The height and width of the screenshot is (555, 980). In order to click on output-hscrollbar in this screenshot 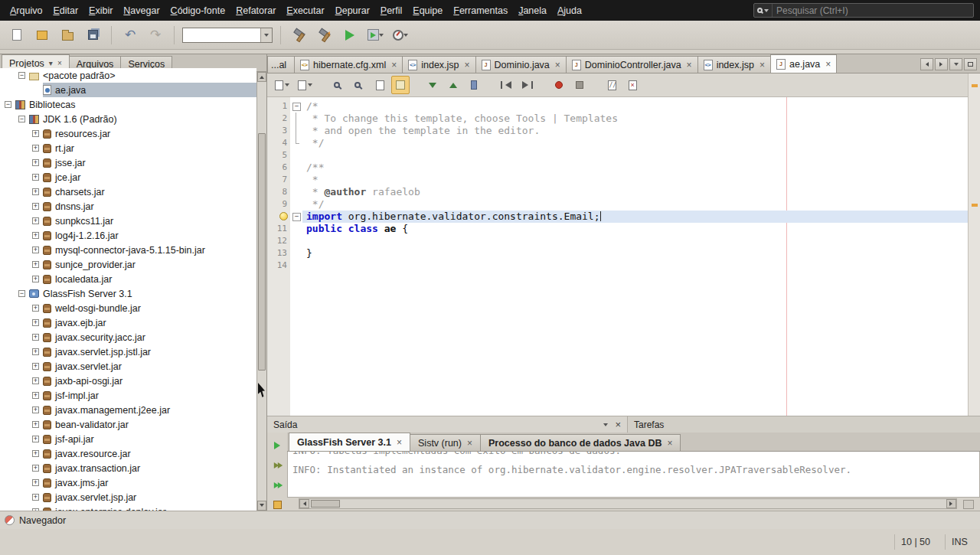, I will do `click(628, 504)`.